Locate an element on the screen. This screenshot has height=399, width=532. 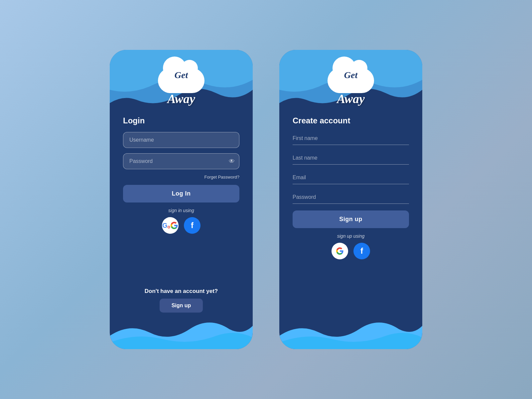
email-input is located at coordinates (351, 178).